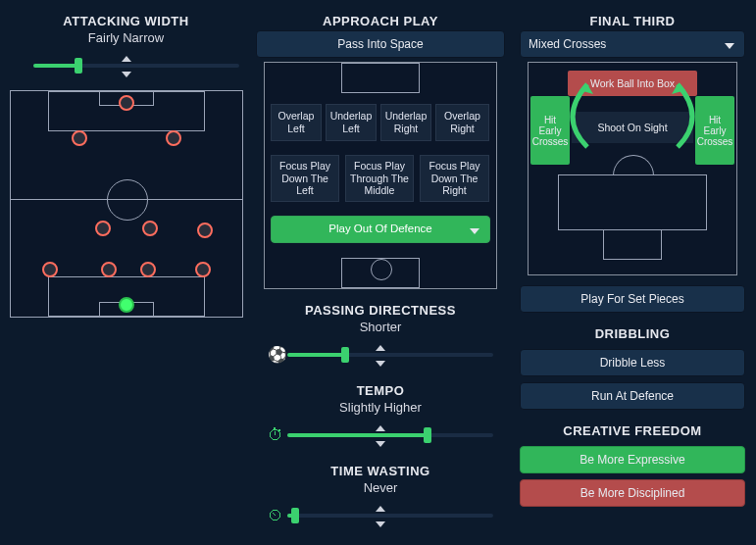 This screenshot has width=756, height=545. What do you see at coordinates (305, 178) in the screenshot?
I see `focus-left-button: Focus Play Down The Left` at bounding box center [305, 178].